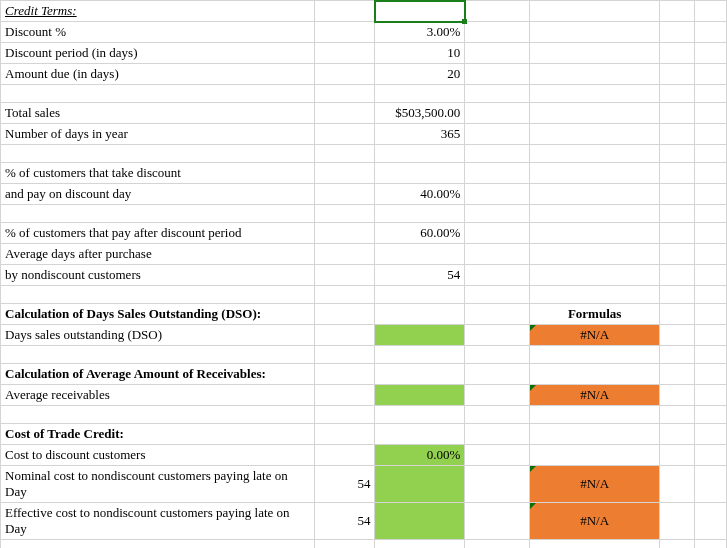 The width and height of the screenshot is (727, 548). What do you see at coordinates (420, 396) in the screenshot?
I see `avg-receivables-input-cell` at bounding box center [420, 396].